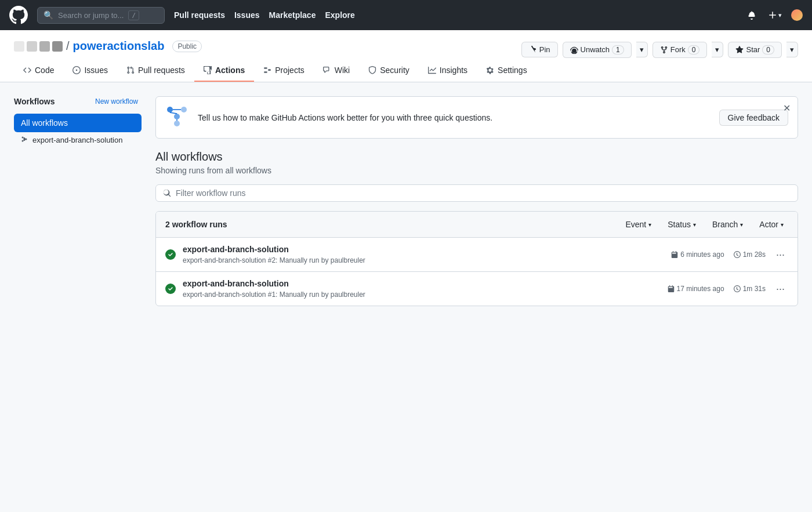 This screenshot has height=512, width=812. I want to click on tab-projects: Projects, so click(284, 71).